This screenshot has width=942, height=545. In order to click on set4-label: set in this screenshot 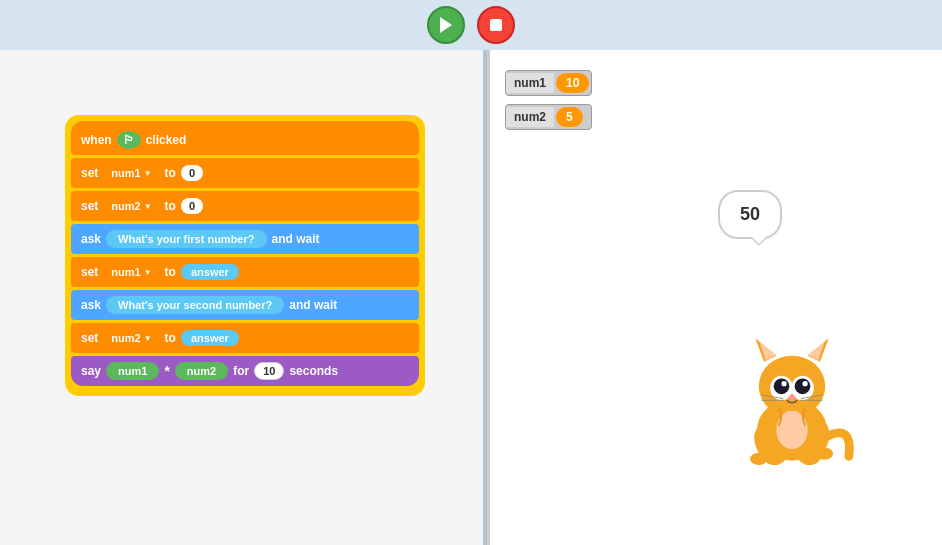, I will do `click(90, 338)`.